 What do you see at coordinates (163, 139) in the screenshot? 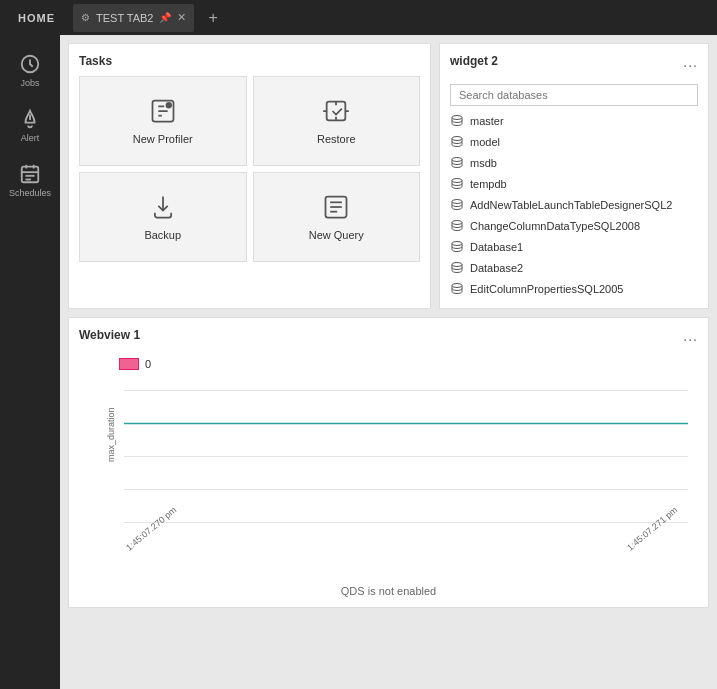
I see `task-new-profiler-label: New Profiler` at bounding box center [163, 139].